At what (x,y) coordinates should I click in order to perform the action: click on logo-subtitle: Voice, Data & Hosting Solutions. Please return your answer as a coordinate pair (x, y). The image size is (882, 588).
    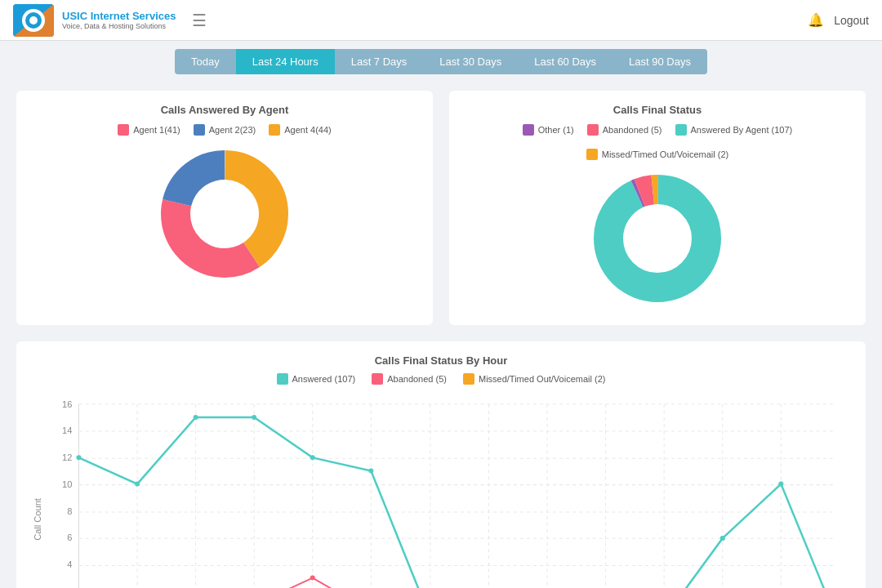
    Looking at the image, I should click on (119, 26).